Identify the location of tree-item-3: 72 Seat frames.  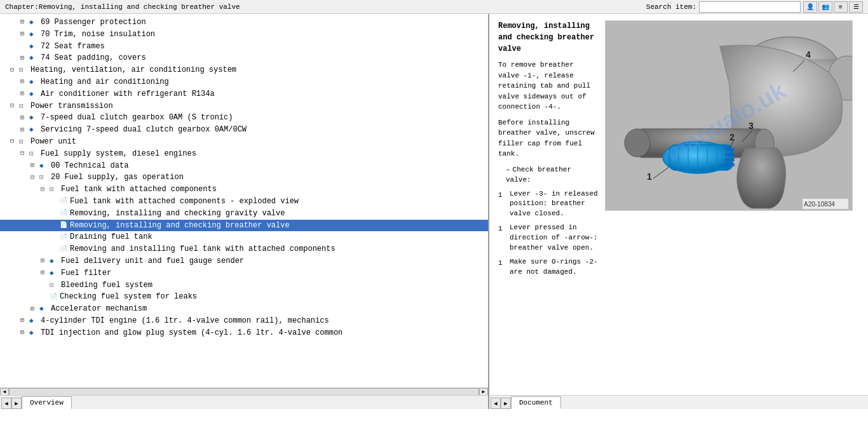
(244, 47).